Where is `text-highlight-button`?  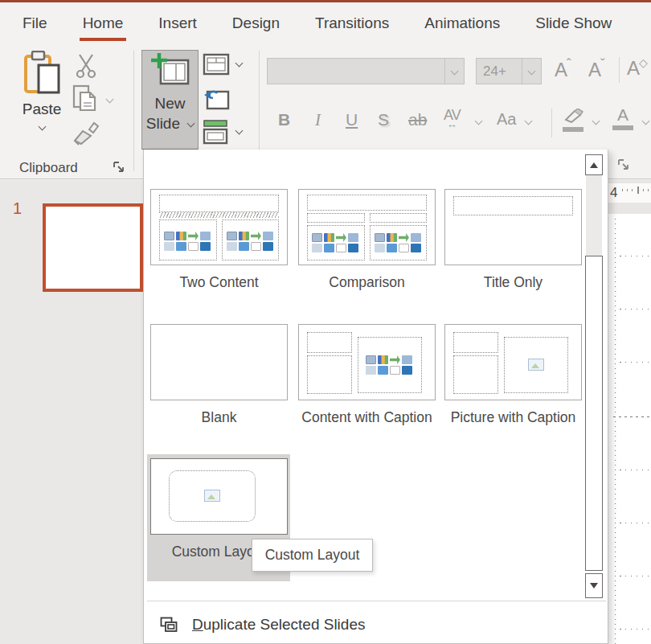
text-highlight-button is located at coordinates (573, 121).